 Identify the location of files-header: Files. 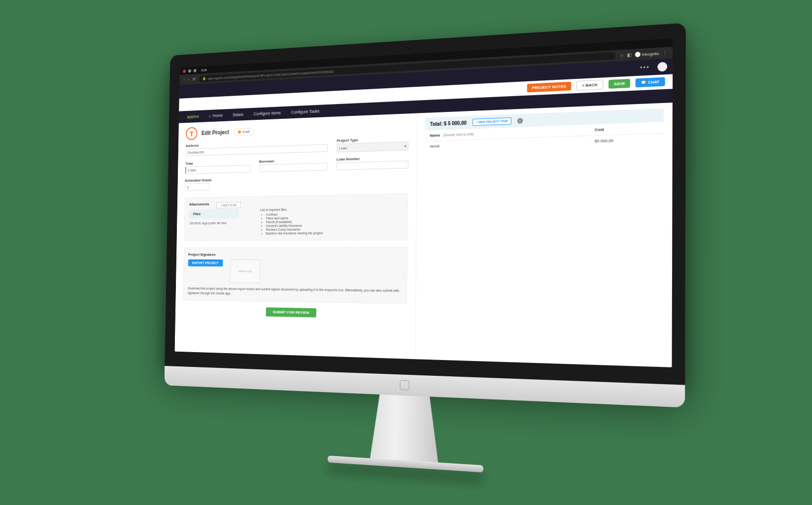
(214, 214).